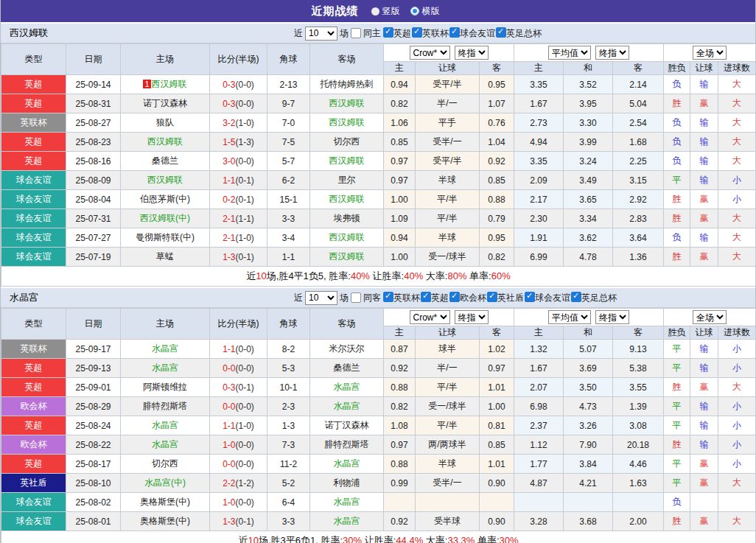 Image resolution: width=756 pixels, height=543 pixels. Describe the element at coordinates (347, 103) in the screenshot. I see `away-team-name: 西汉姆联` at that location.